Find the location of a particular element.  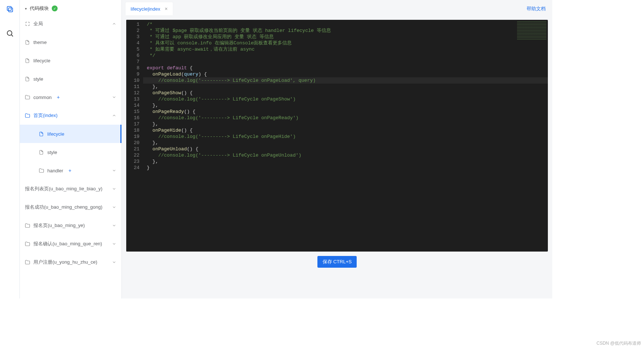

nav-style-file: style is located at coordinates (70, 152).